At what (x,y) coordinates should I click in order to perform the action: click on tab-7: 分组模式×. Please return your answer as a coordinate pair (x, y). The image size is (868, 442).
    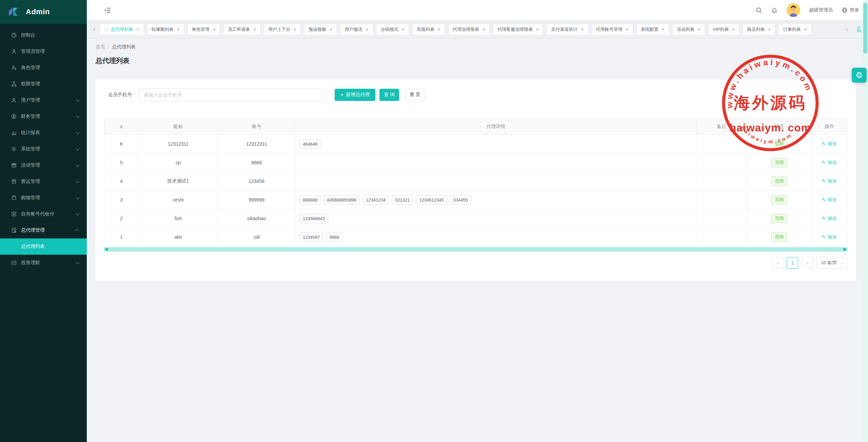
    Looking at the image, I should click on (393, 29).